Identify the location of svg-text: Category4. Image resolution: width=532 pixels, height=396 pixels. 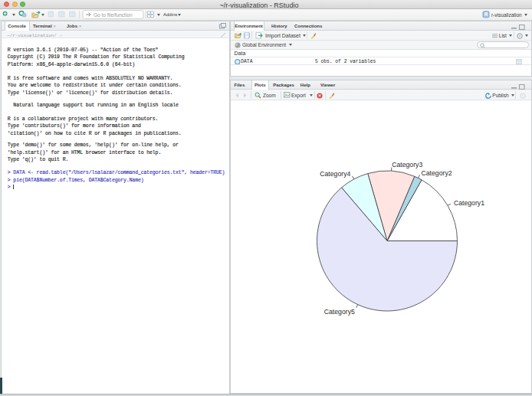
(335, 174).